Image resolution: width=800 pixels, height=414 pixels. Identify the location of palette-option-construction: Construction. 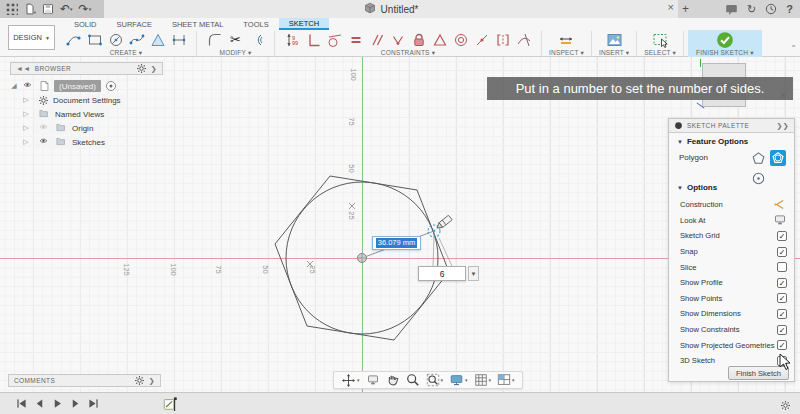
(732, 205).